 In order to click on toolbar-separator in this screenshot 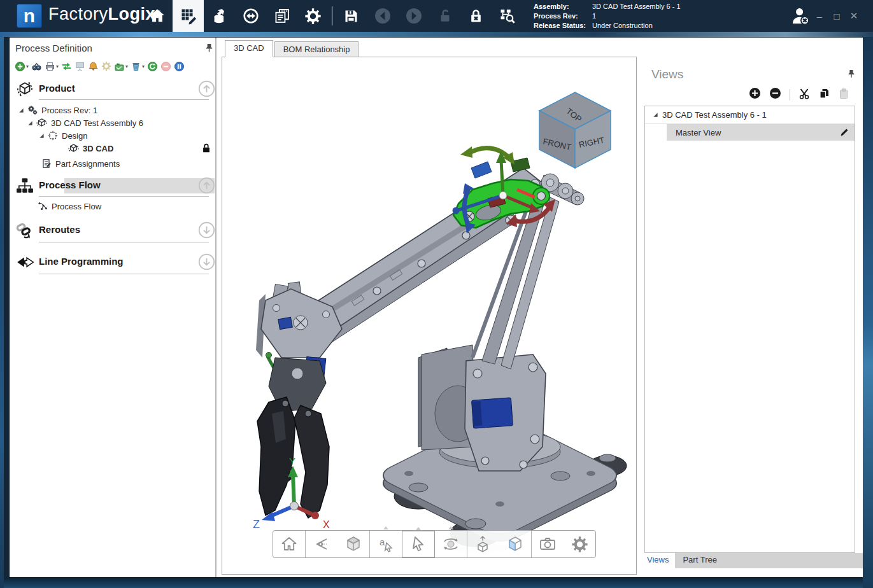, I will do `click(332, 16)`.